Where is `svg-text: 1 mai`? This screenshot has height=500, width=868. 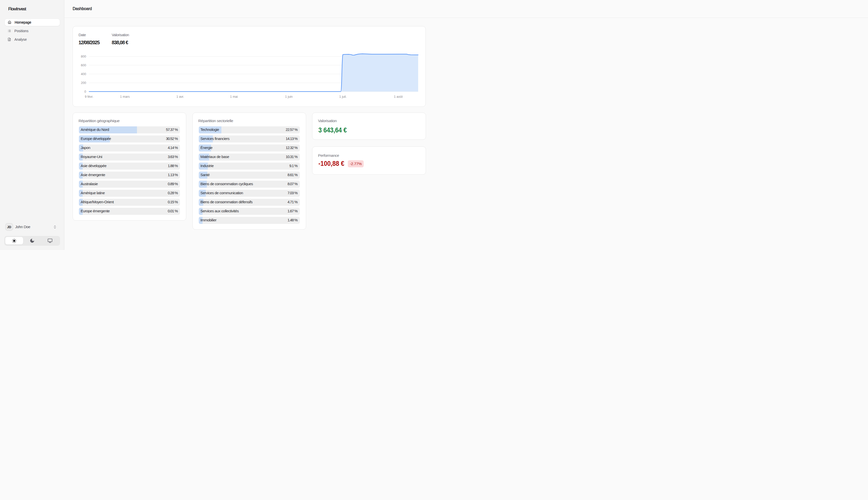 svg-text: 1 mai is located at coordinates (234, 97).